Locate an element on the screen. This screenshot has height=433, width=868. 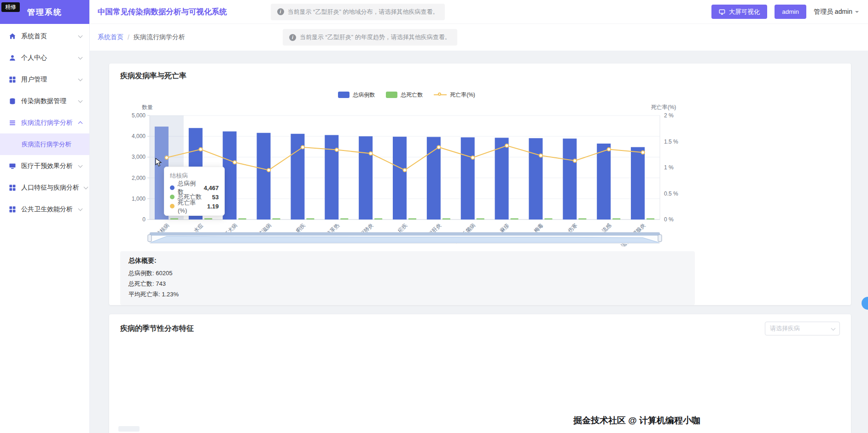
svg-text: 4,000 is located at coordinates (139, 136).